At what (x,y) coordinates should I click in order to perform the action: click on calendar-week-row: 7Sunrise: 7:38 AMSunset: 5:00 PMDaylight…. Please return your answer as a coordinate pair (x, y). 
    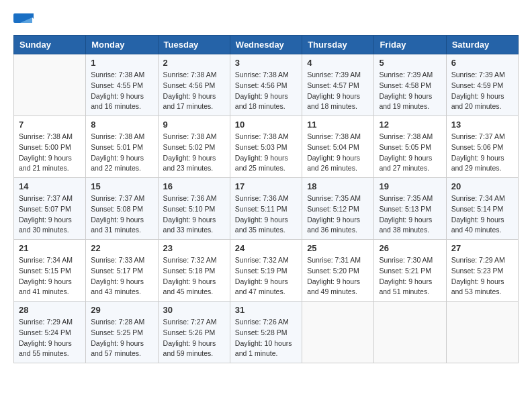
    Looking at the image, I should click on (266, 147).